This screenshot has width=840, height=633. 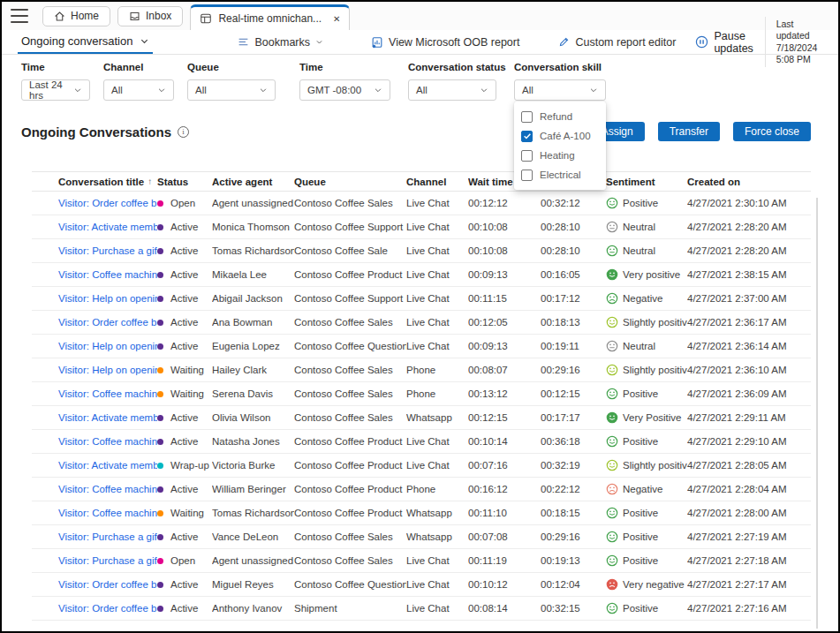 What do you see at coordinates (421, 584) in the screenshot?
I see `table-row: Visitor: Order coffee bean s... Active M…` at bounding box center [421, 584].